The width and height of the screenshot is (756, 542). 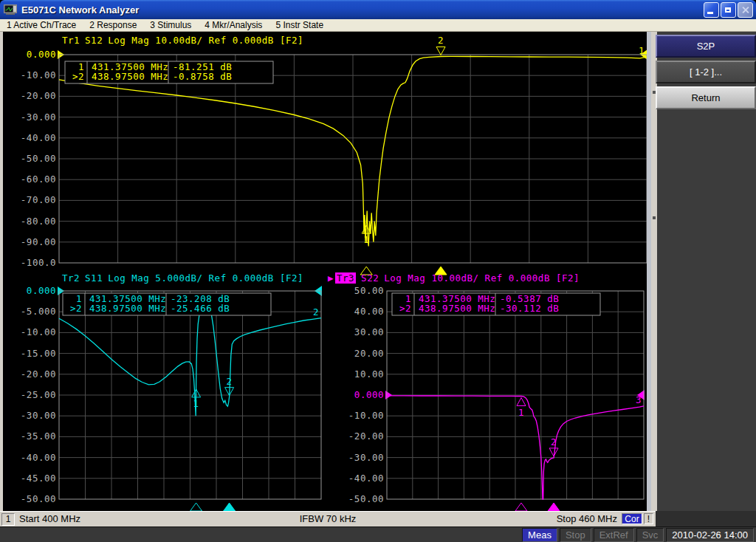 I want to click on trace3-name: Tr3, so click(x=346, y=278).